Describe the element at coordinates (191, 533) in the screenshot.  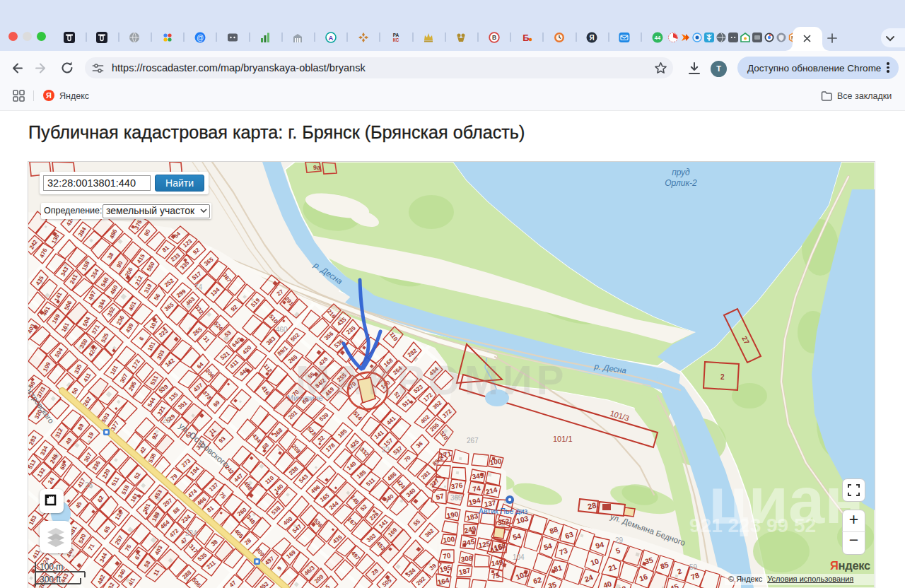
I see `svg-text: 224` at that location.